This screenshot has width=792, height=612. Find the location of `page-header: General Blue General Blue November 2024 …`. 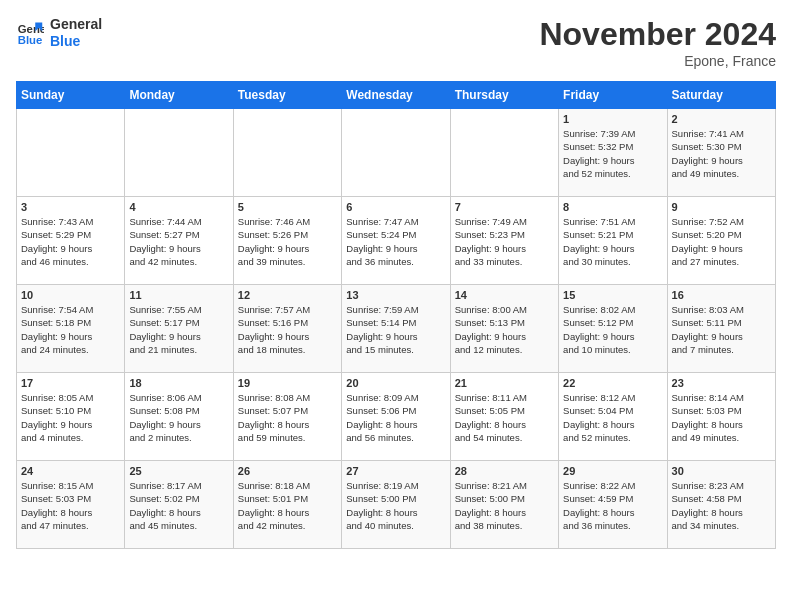

page-header: General Blue General Blue November 2024 … is located at coordinates (396, 42).